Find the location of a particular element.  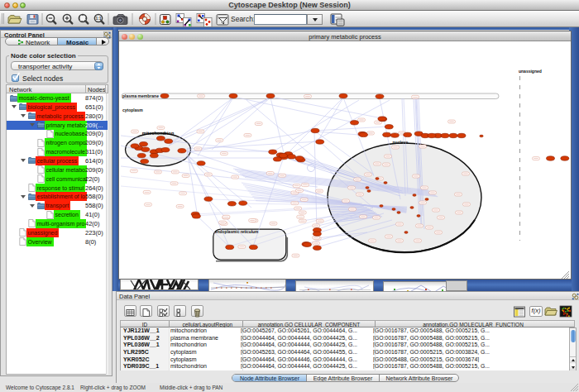

svg-text: mitochondrion is located at coordinates (159, 133).